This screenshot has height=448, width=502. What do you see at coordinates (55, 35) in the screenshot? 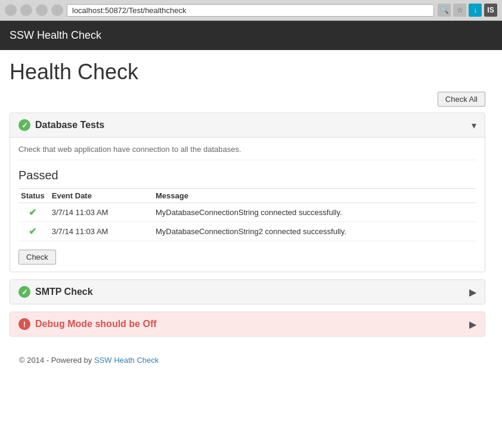
I see `app-title: SSW Health Check` at bounding box center [55, 35].